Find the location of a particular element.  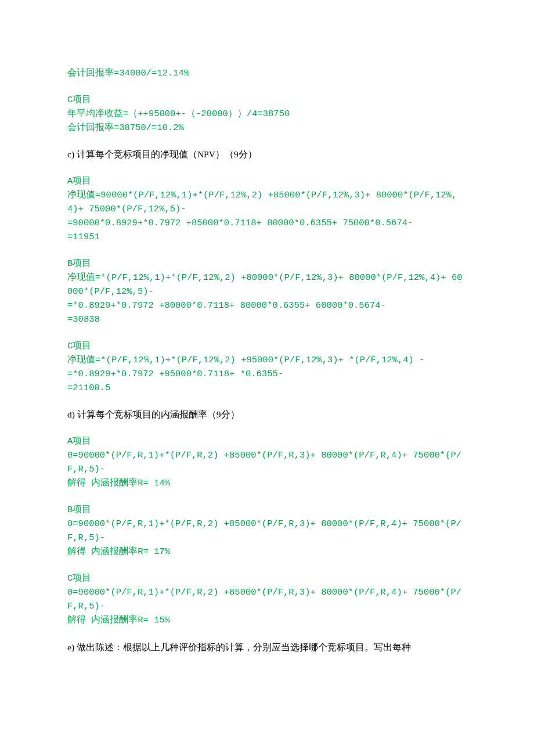

text-line: d) 计算每个竞标项目的内涵报酬率（9分） is located at coordinates (267, 415).